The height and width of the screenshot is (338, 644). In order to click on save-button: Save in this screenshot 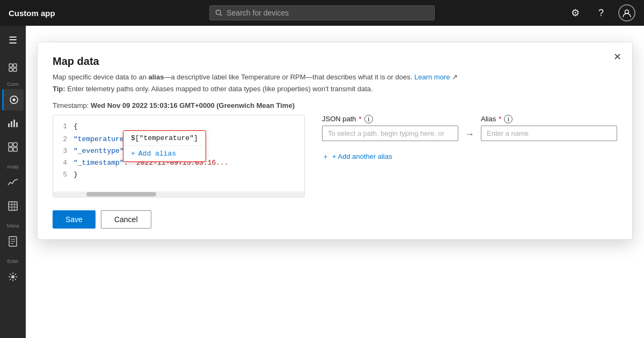, I will do `click(74, 219)`.